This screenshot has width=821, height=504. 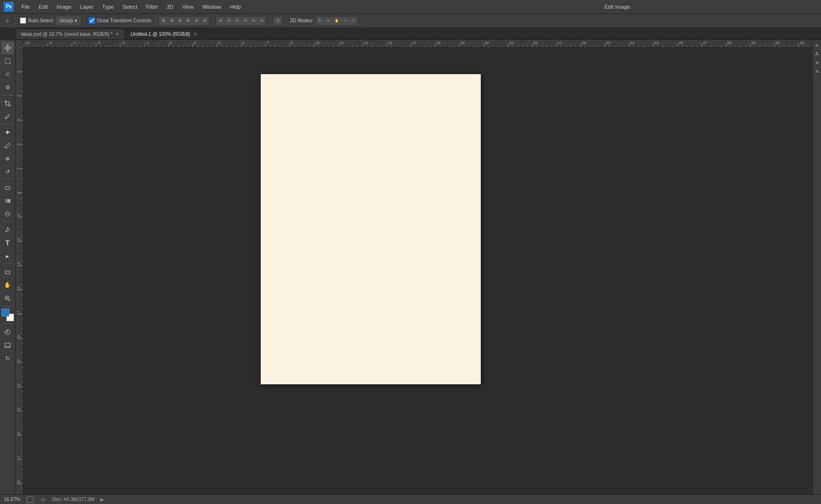 I want to click on tool-gradient, so click(x=8, y=201).